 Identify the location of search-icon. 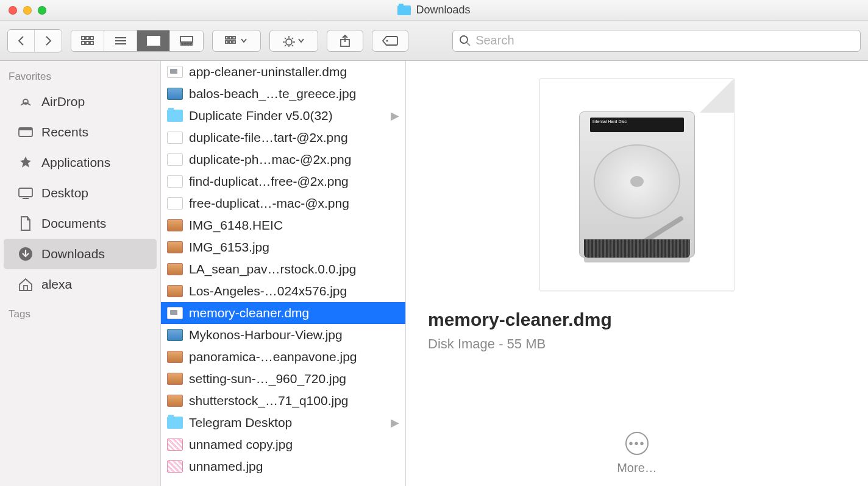
(464, 41).